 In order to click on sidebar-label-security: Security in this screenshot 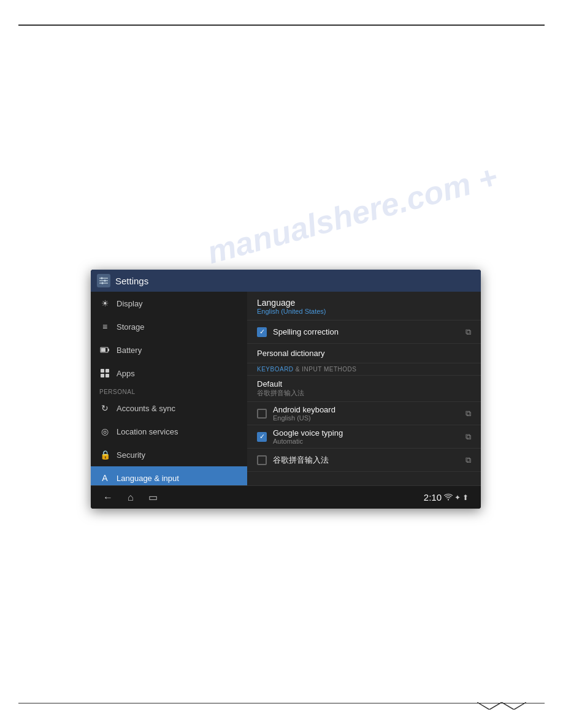, I will do `click(131, 455)`.